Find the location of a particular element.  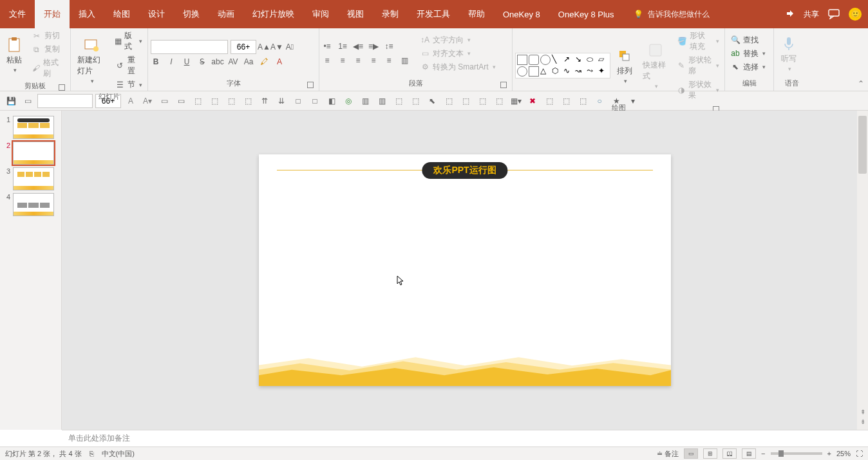

normal-view-button: ▭ is located at coordinates (691, 454).